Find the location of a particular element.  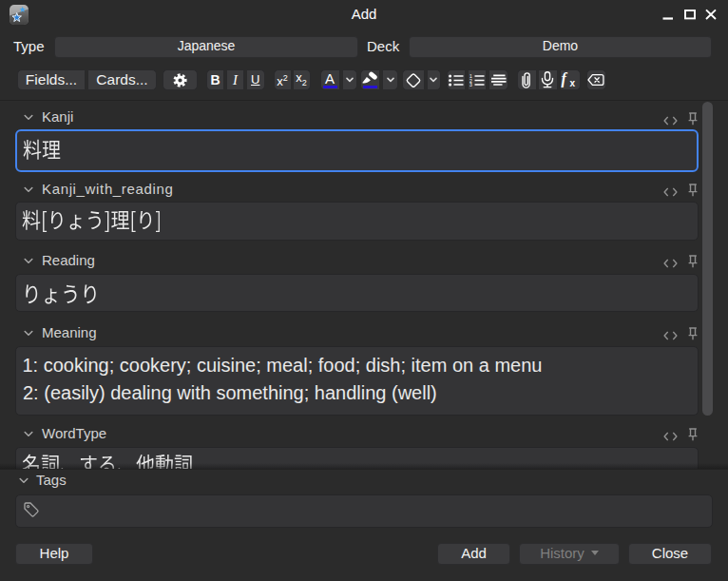

svg-text: x is located at coordinates (572, 83).